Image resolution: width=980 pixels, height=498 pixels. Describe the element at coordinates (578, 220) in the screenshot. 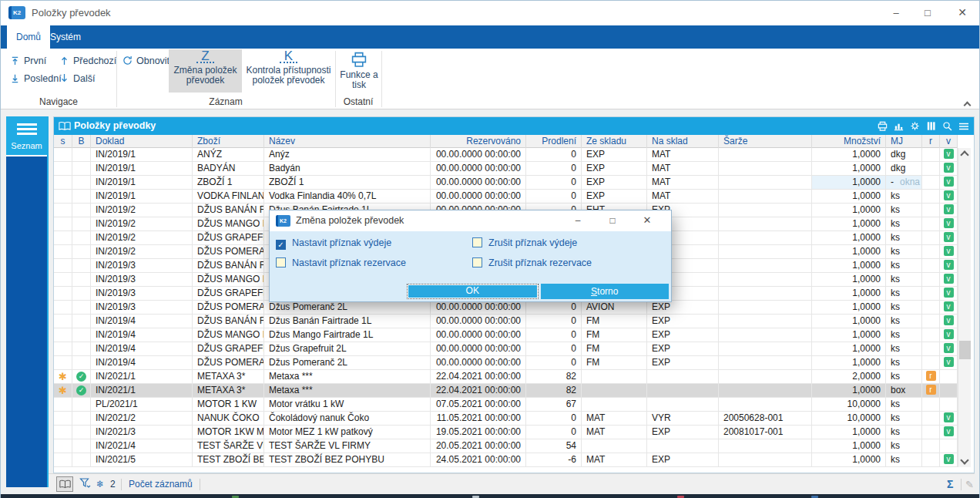

I see `dialog-minimize-button: –` at that location.